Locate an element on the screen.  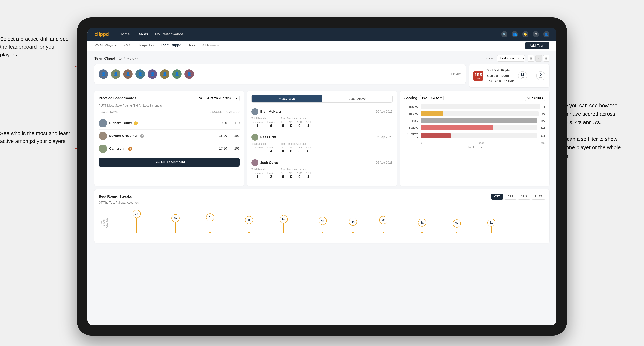
settings-icon: ⚙ is located at coordinates (536, 34).